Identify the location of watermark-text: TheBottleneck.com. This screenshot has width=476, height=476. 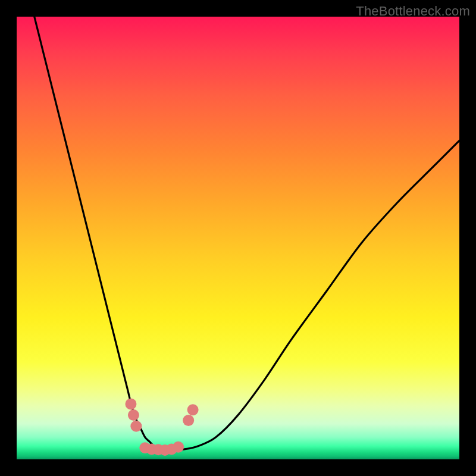
(413, 11).